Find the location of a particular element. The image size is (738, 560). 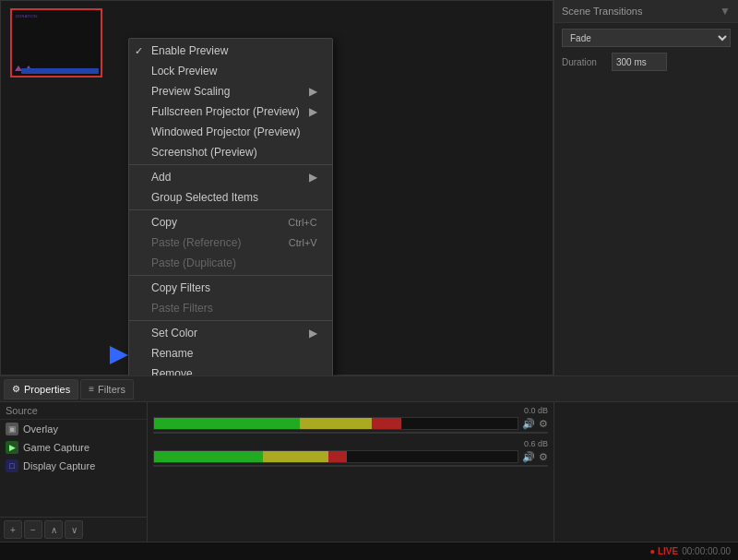

audio-ch1-header: 0.0 dB is located at coordinates (351, 411).